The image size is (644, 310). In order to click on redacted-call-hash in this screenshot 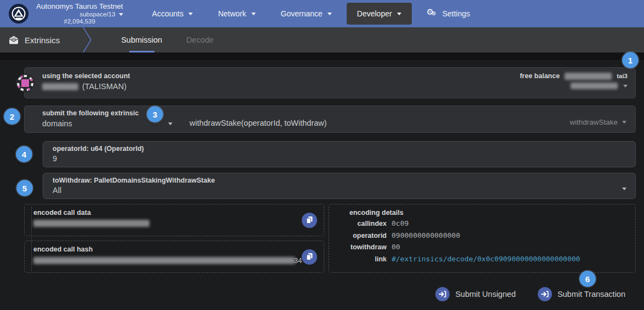, I will do `click(164, 260)`.